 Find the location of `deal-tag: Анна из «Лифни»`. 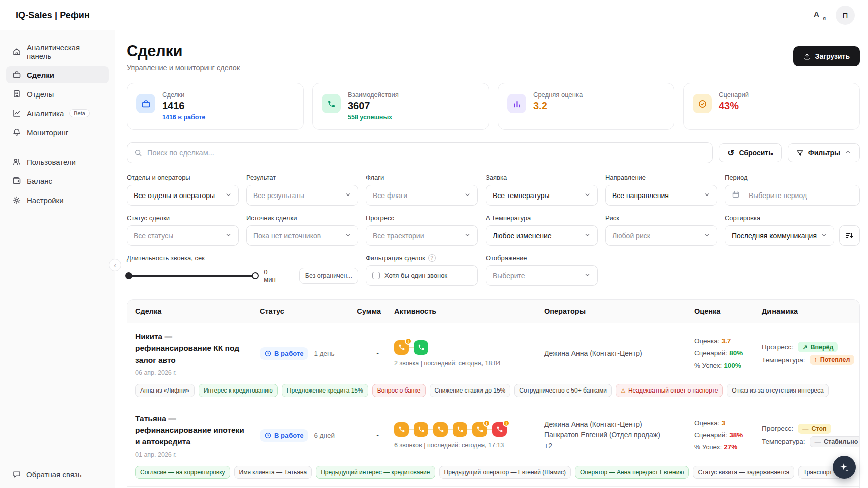

deal-tag: Анна из «Лифни» is located at coordinates (165, 391).